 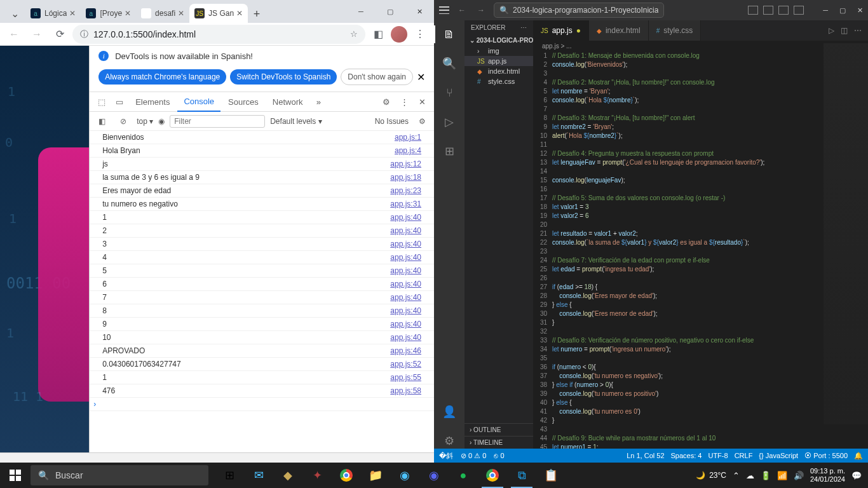 What do you see at coordinates (15, 13) in the screenshot?
I see `tab-search-icon: ⌄` at bounding box center [15, 13].